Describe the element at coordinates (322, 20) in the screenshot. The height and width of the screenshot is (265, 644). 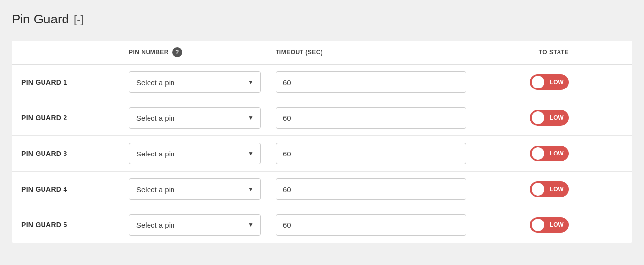
I see `page-title: Pin Guard [-]` at that location.